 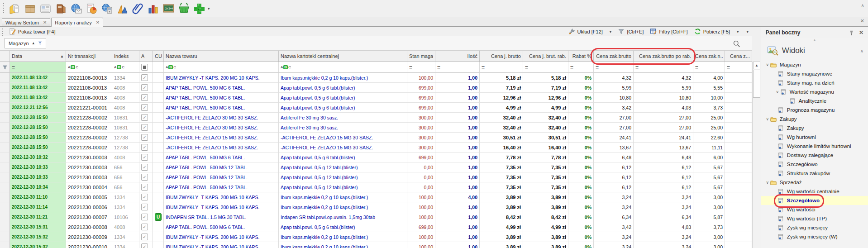 What do you see at coordinates (815, 191) in the screenshot?
I see `tree-item-wg-wartości-centralnie: Wg wartości centralnie` at bounding box center [815, 191].